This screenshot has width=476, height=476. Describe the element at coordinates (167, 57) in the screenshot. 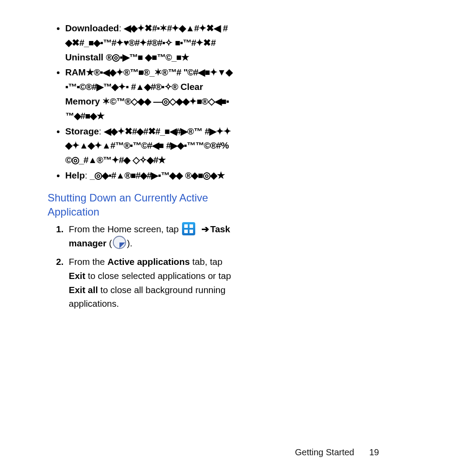

I see `glyph-text: ◆■™©_■★` at that location.